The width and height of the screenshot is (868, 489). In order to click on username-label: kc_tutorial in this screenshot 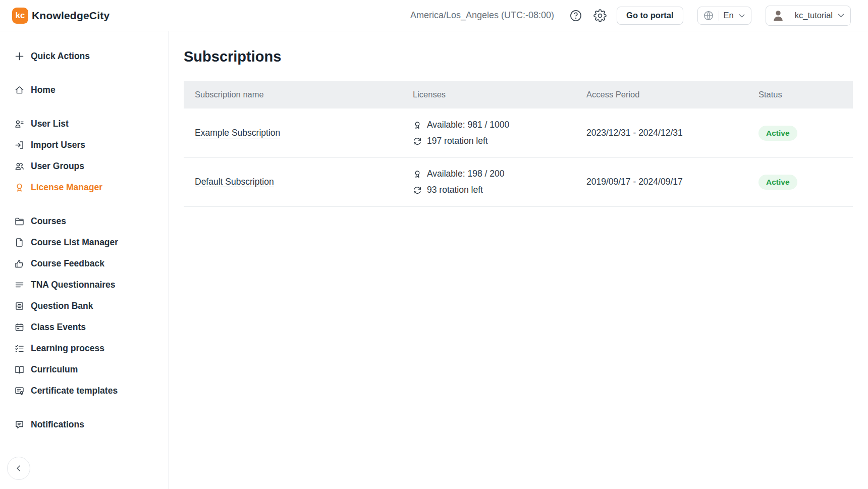, I will do `click(813, 15)`.